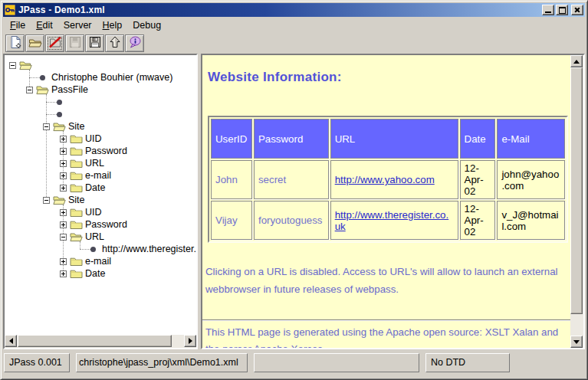  What do you see at coordinates (75, 43) in the screenshot?
I see `save-button` at bounding box center [75, 43].